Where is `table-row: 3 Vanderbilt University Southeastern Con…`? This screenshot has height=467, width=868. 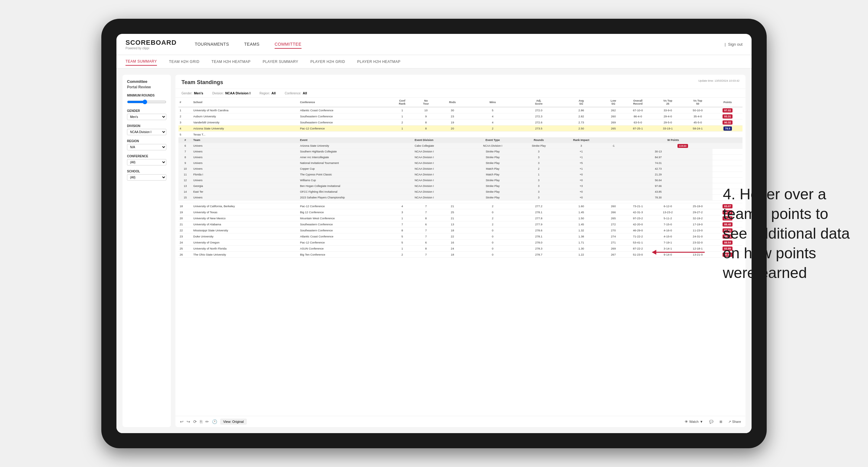
table-row: 3 Vanderbilt University Southeastern Con… is located at coordinates (461, 123).